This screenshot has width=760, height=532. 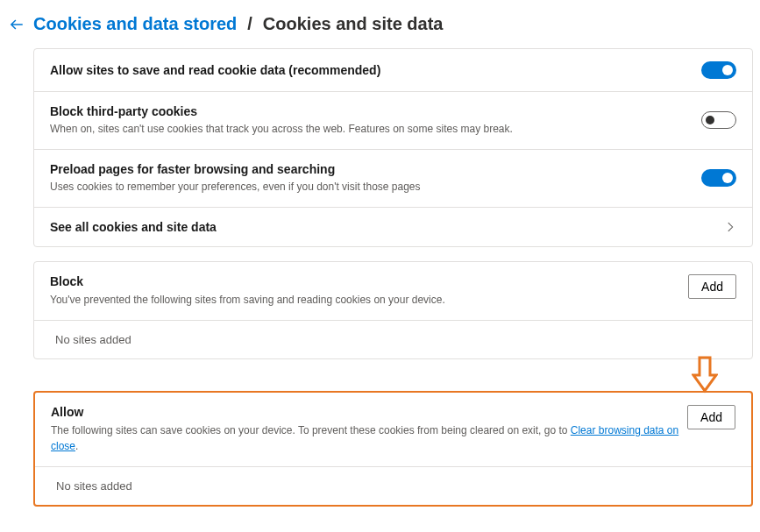 I want to click on allow-section-header: Allow The following sites can save cooki…, so click(x=393, y=429).